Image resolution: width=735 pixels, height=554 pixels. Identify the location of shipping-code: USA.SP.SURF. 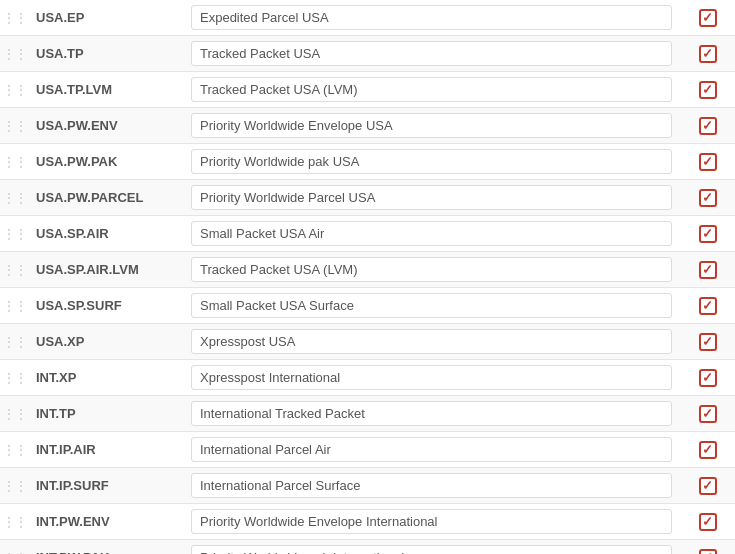
(106, 306).